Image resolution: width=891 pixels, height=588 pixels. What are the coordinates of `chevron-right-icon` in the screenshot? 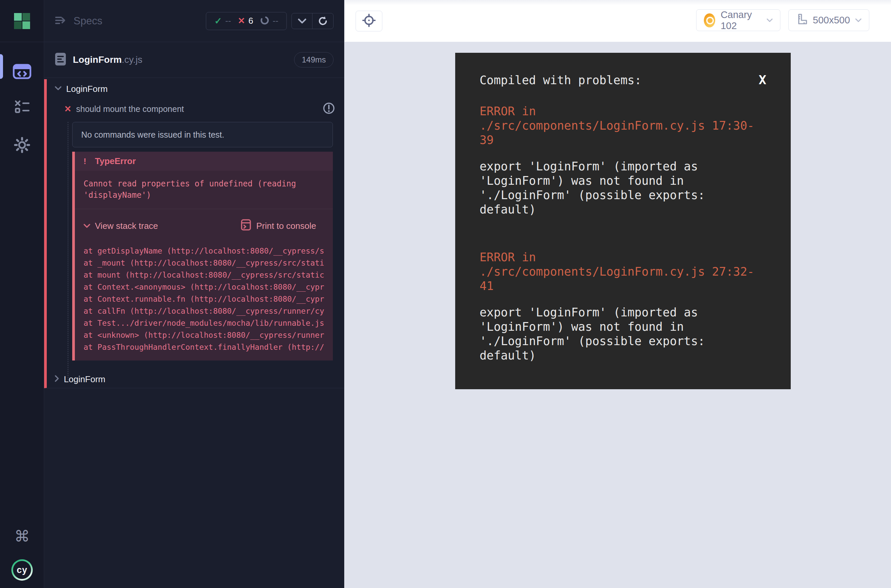 It's located at (57, 379).